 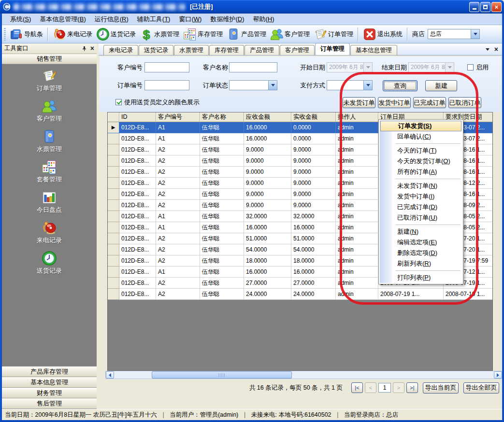 What do you see at coordinates (357, 388) in the screenshot?
I see `first-page-button: |<` at bounding box center [357, 388].